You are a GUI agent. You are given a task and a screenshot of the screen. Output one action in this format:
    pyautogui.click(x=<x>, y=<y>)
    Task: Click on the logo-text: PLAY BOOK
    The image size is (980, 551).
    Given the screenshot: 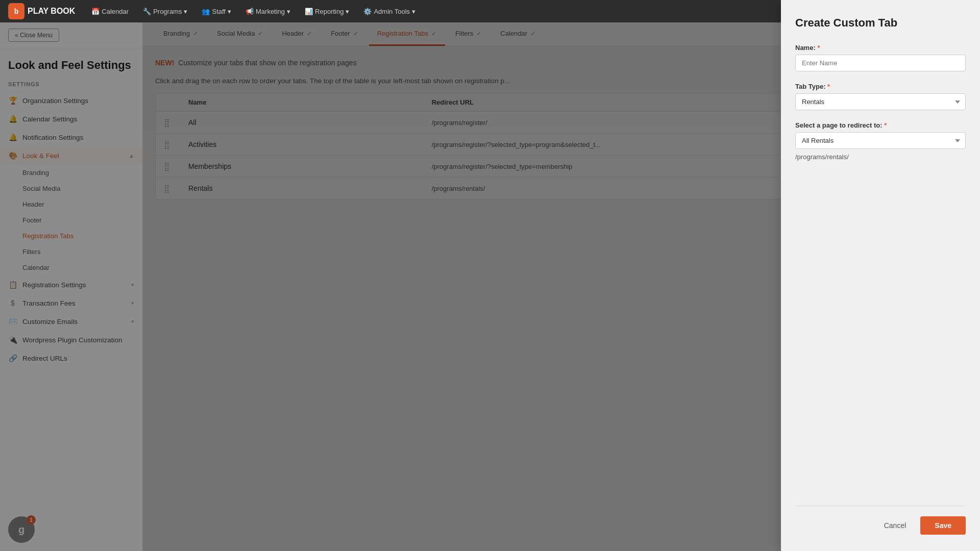 What is the action you would take?
    pyautogui.click(x=51, y=11)
    